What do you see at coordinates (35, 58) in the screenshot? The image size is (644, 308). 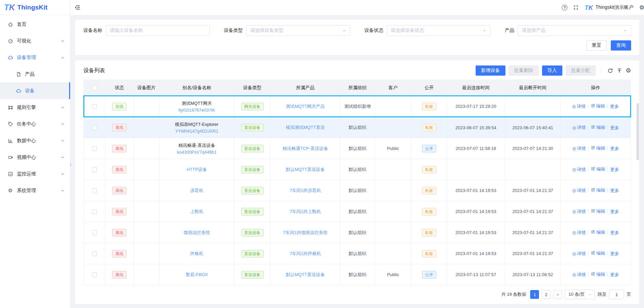 I see `sidebar-item-device-management: 设备管理` at bounding box center [35, 58].